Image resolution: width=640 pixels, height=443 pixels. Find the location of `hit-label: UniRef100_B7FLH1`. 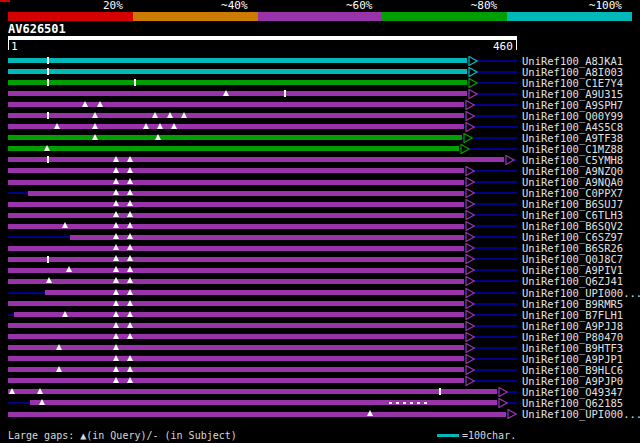

hit-label: UniRef100_B7FLH1 is located at coordinates (572, 314).